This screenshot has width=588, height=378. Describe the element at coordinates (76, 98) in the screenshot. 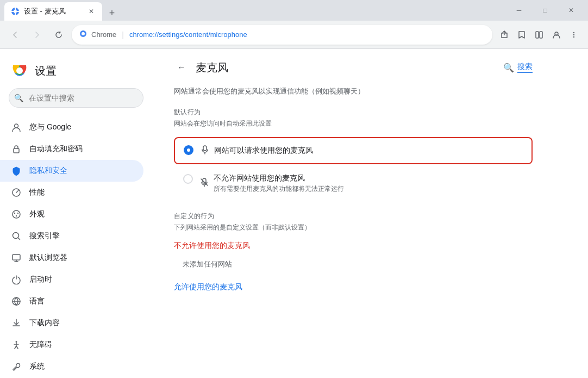

I see `sidebar-search: 🔍` at that location.